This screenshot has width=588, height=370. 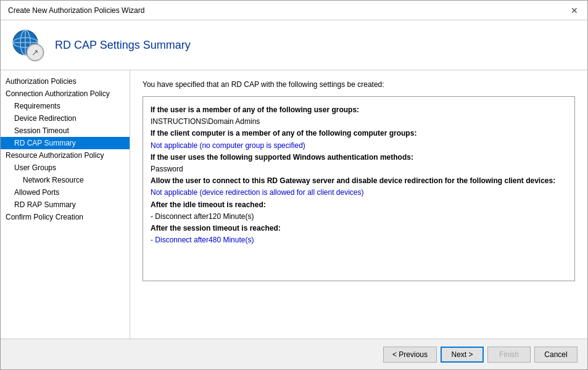 What do you see at coordinates (359, 84) in the screenshot?
I see `content-description: You have specified that an RD CAP with t…` at bounding box center [359, 84].